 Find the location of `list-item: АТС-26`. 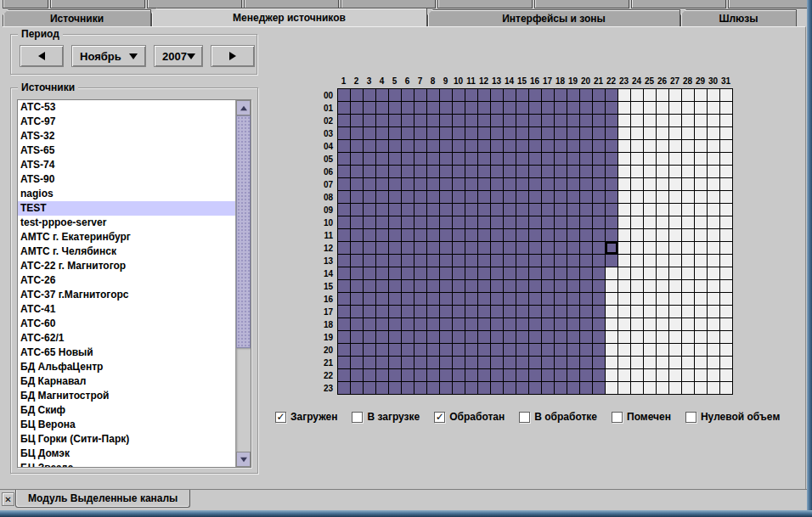

list-item: АТС-26 is located at coordinates (127, 280).